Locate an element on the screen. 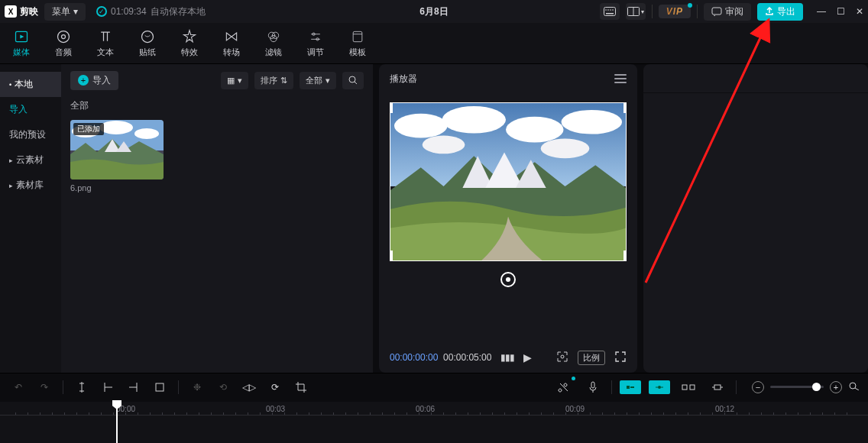  sidebar-item-library: ▸素材库 is located at coordinates (31, 185).